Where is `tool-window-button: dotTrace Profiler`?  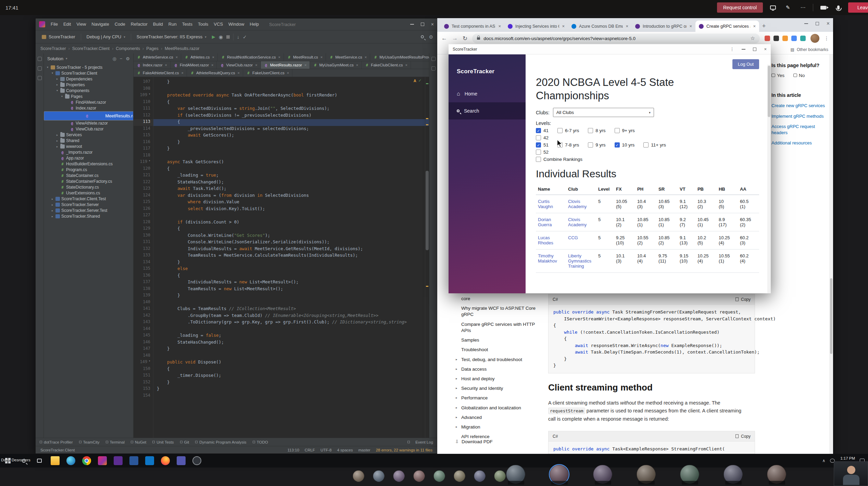 tool-window-button: dotTrace Profiler is located at coordinates (56, 442).